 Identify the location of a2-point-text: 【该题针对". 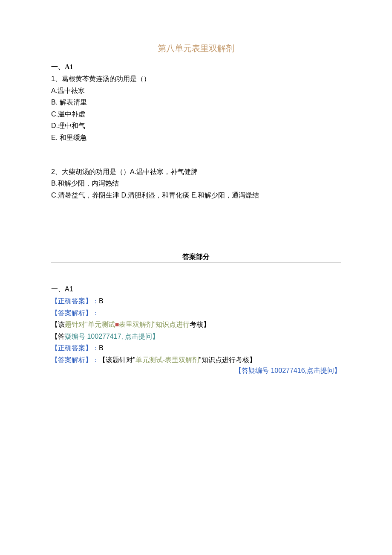
(117, 360).